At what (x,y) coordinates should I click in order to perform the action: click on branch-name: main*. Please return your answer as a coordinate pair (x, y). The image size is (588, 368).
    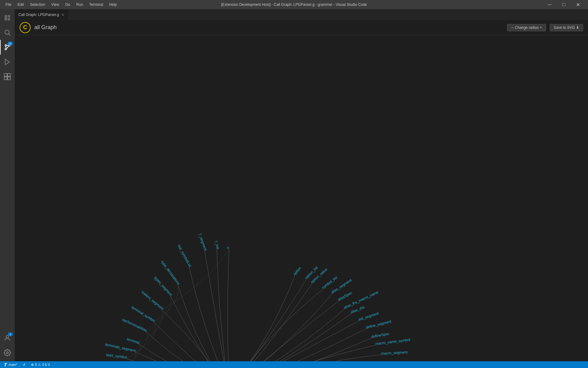
    Looking at the image, I should click on (13, 365).